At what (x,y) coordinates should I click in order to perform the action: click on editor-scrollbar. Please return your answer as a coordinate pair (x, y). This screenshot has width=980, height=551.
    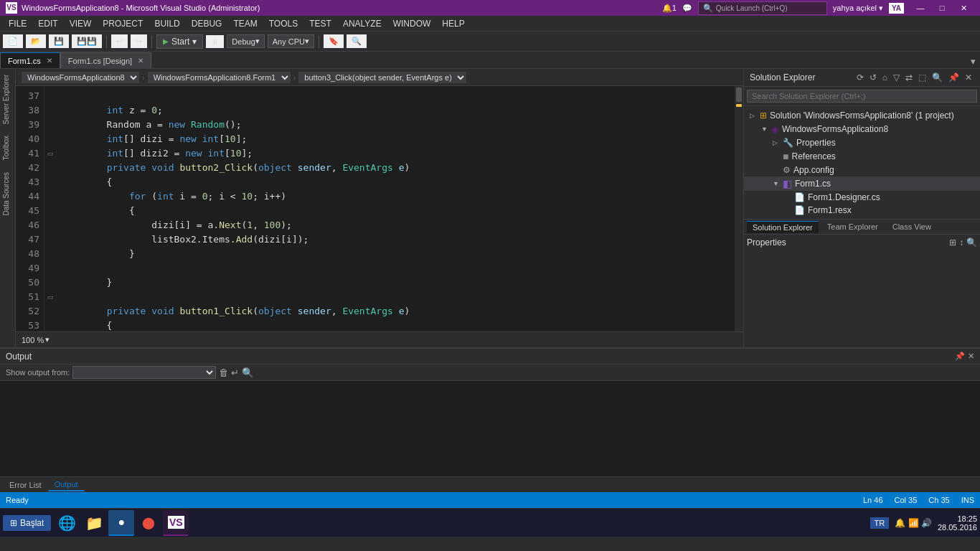
    Looking at the image, I should click on (739, 209).